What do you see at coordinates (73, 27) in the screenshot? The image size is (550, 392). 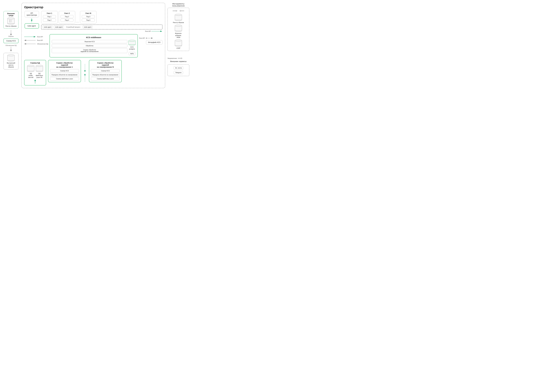 I see `service-process-label: Служебный процесс` at bounding box center [73, 27].